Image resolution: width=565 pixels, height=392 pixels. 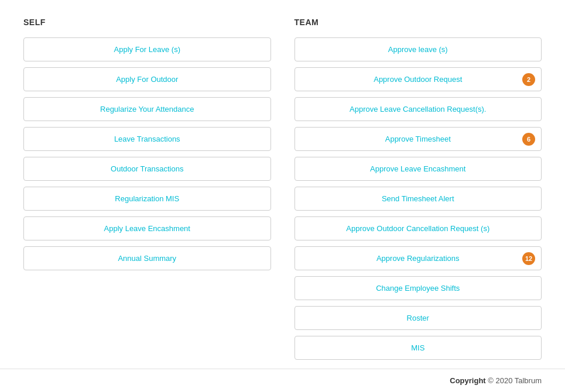 I want to click on self-button-6: Apply Leave Encashment, so click(x=148, y=228).